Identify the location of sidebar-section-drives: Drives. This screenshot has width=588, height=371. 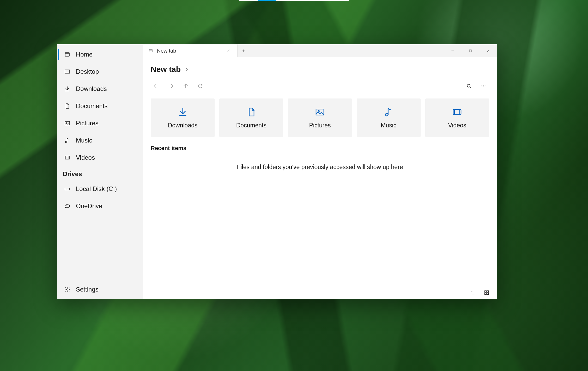
(100, 173).